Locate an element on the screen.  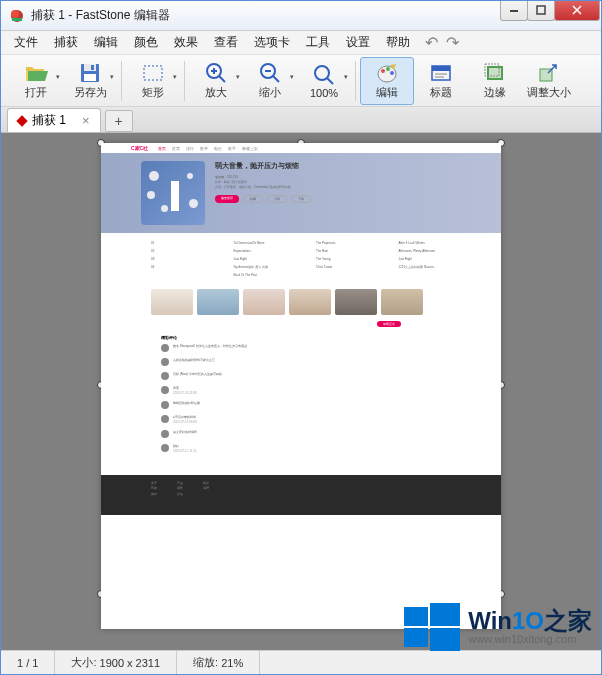
site-logo: C家C社 is located at coordinates (140, 148).